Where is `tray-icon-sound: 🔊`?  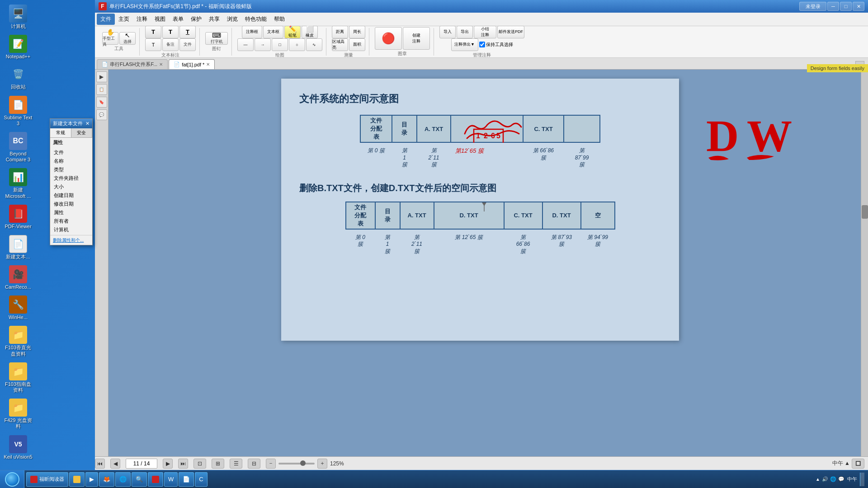 tray-icon-sound: 🔊 is located at coordinates (825, 479).